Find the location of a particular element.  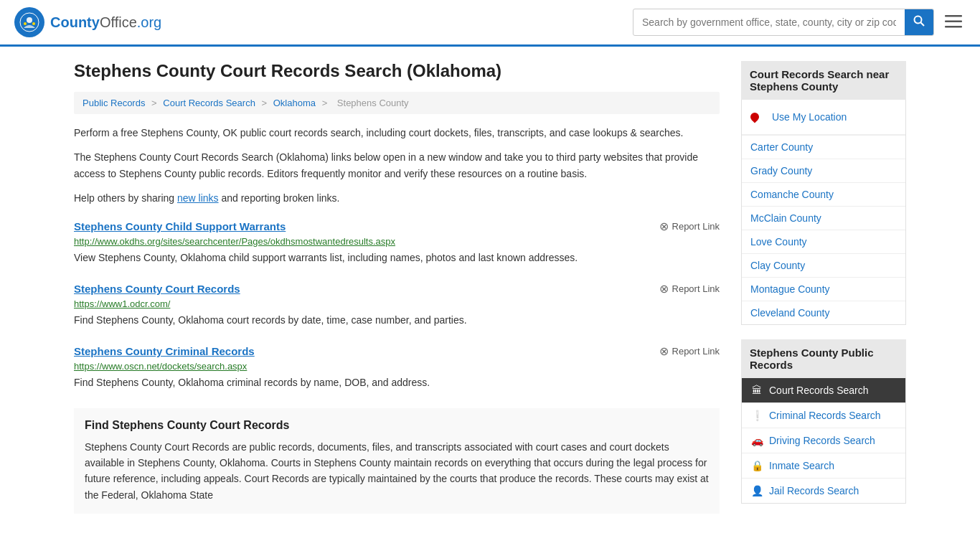

inmate-search-icon: 🔒 is located at coordinates (757, 466).